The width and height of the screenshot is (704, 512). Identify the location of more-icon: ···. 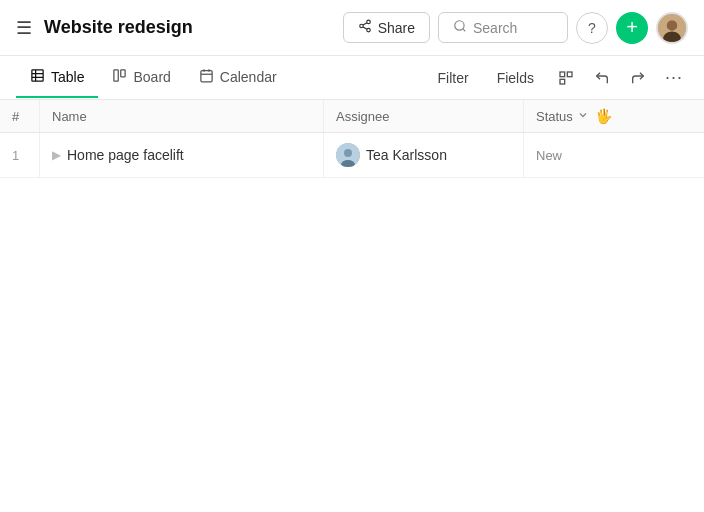
(674, 78).